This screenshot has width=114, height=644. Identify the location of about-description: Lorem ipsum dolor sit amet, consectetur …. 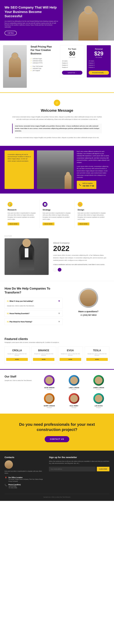
(81, 258).